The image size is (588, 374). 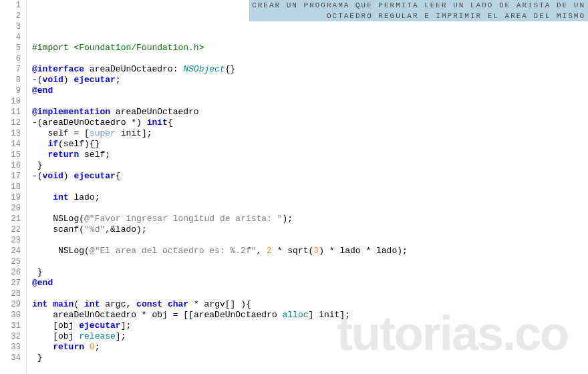 I want to click on line-number: 19, so click(x=11, y=198).